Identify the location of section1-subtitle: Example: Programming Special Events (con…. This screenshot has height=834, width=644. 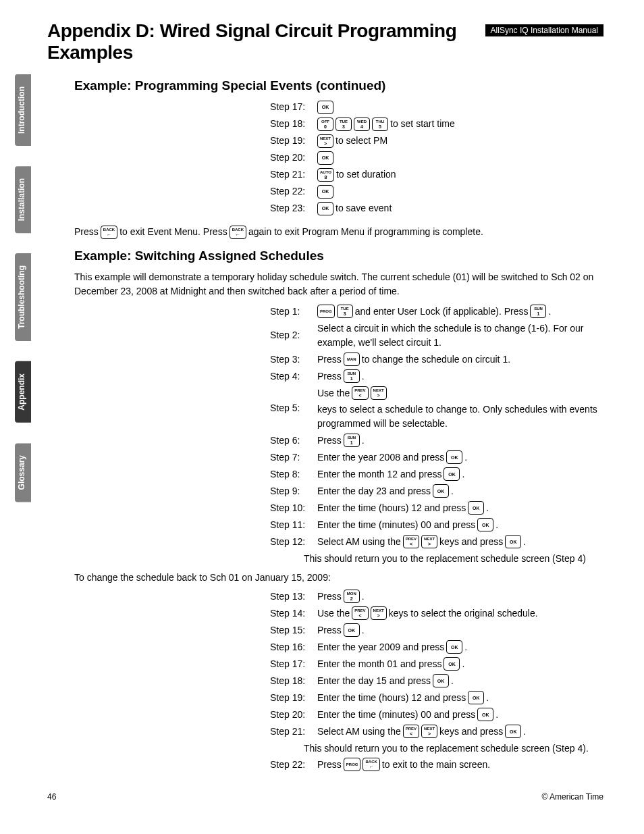
(339, 86).